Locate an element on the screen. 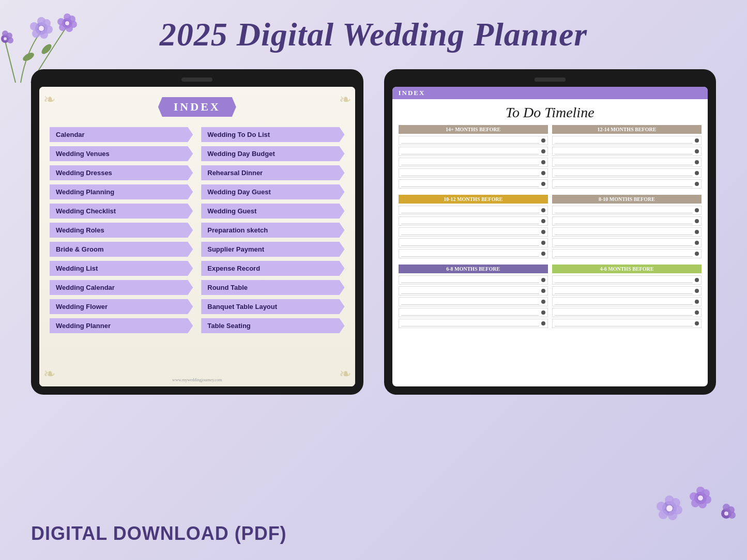 The width and height of the screenshot is (747, 560). timeline-row: 14+ MONTHS BEFORE12-14 MONTHS BEFORE is located at coordinates (550, 157).